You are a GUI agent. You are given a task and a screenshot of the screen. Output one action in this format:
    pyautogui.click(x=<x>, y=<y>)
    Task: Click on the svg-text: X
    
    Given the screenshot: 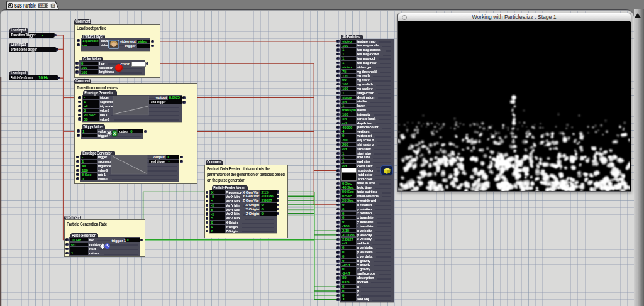 What is the action you would take?
    pyautogui.click(x=114, y=133)
    